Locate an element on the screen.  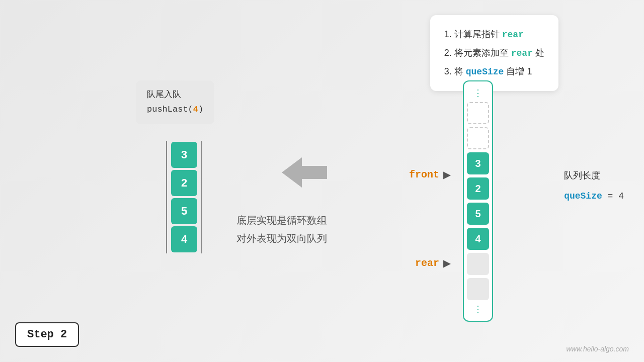
info-line2-prefix: 2. 将元素添加至 is located at coordinates (478, 53).